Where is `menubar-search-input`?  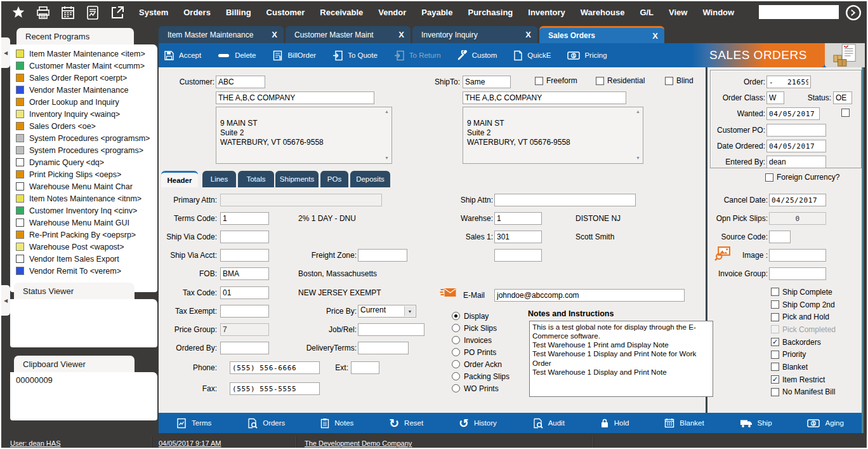
menubar-search-input is located at coordinates (799, 12).